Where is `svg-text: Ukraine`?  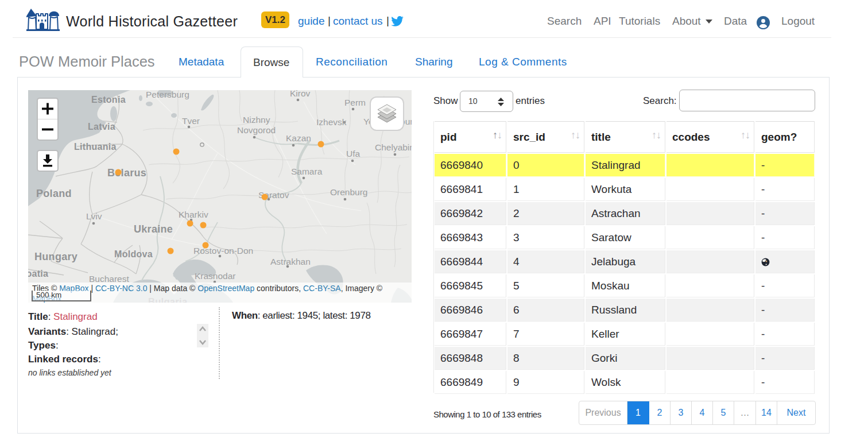 svg-text: Ukraine is located at coordinates (153, 229).